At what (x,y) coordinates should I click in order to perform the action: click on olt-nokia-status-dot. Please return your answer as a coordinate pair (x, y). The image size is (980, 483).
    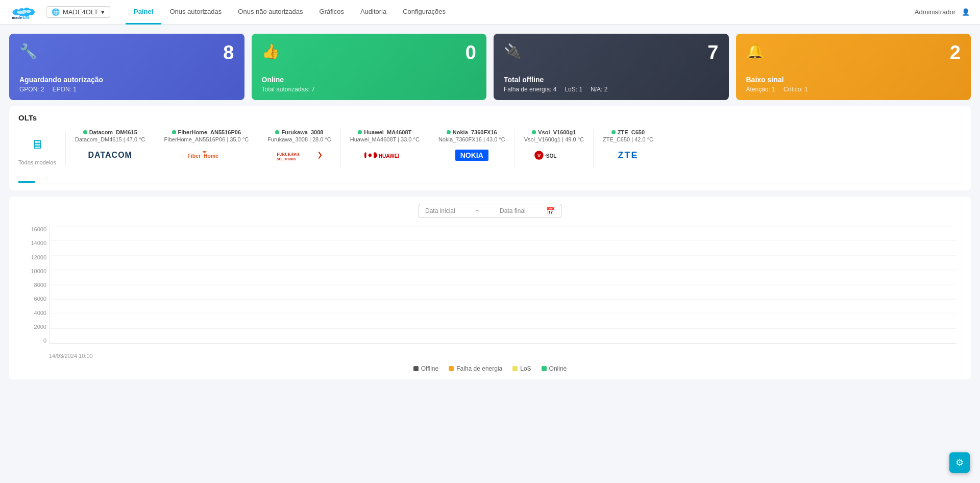
    Looking at the image, I should click on (449, 132).